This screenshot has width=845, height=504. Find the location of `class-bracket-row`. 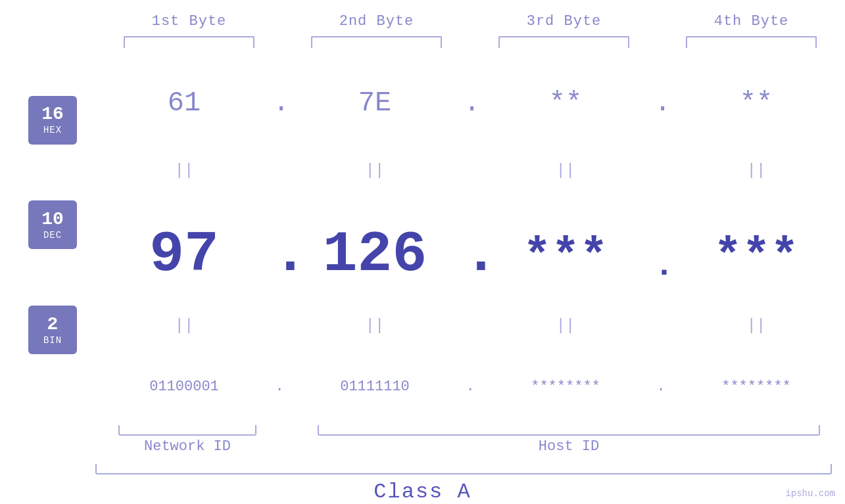

class-bracket-row is located at coordinates (422, 469).